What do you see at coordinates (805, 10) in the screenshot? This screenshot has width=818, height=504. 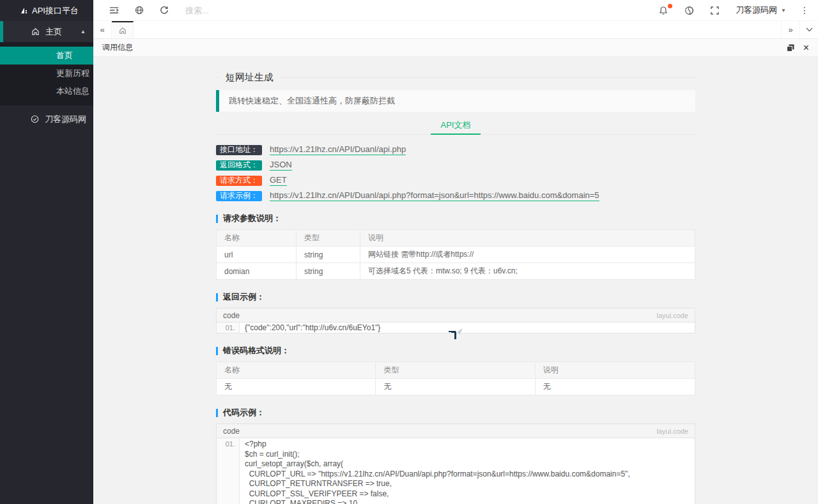 I see `more-menu-icon: ⋮` at bounding box center [805, 10].